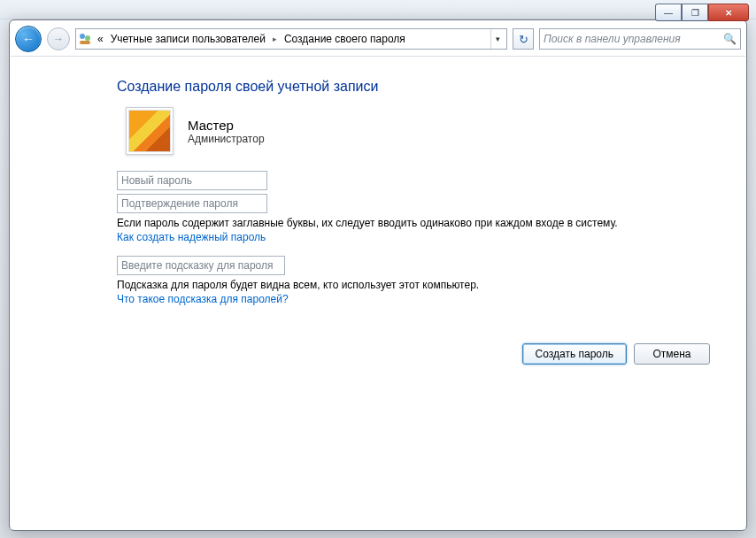 The image size is (756, 538). What do you see at coordinates (378, 39) in the screenshot?
I see `navigation-row: ← → « Учетные записи пользователей ▸ Соз…` at bounding box center [378, 39].